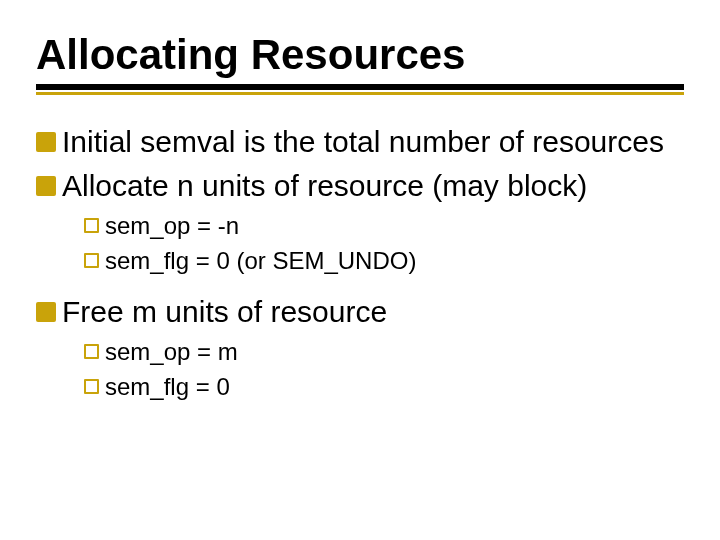 This screenshot has height=540, width=720. Describe the element at coordinates (384, 387) in the screenshot. I see `bullet-level2: sem_flg = 0` at that location.